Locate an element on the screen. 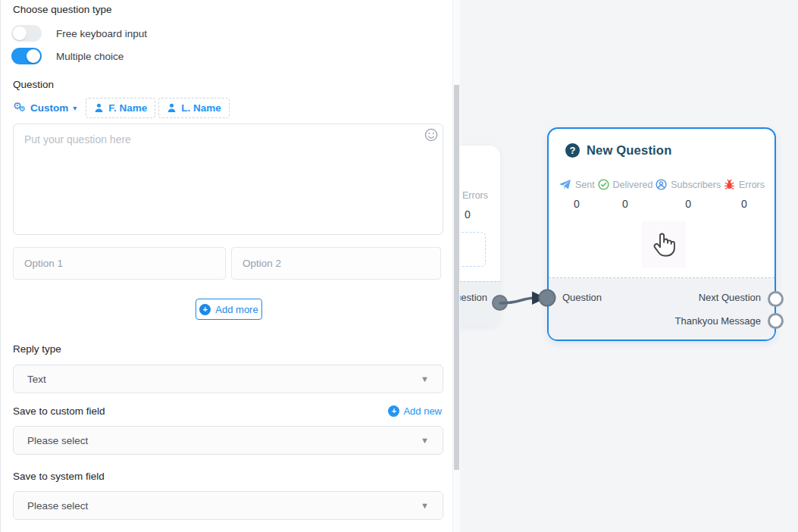 The image size is (798, 532). lname-chip: L. Name is located at coordinates (194, 108).